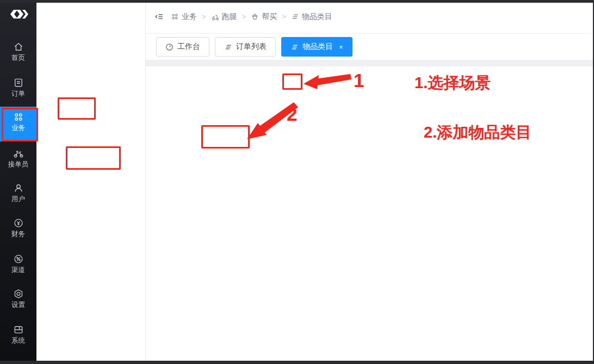 Image resolution: width=594 pixels, height=364 pixels. I want to click on order-icon, so click(18, 83).